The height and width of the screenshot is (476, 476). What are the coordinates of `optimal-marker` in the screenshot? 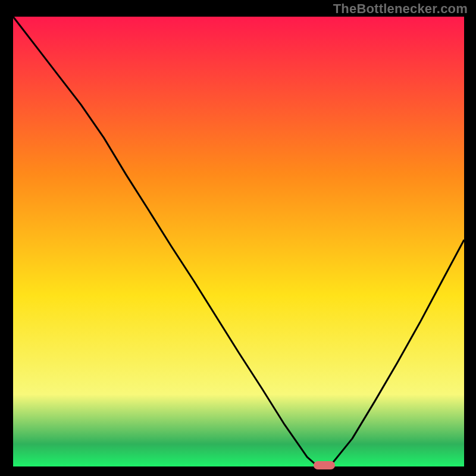 It's located at (324, 465).